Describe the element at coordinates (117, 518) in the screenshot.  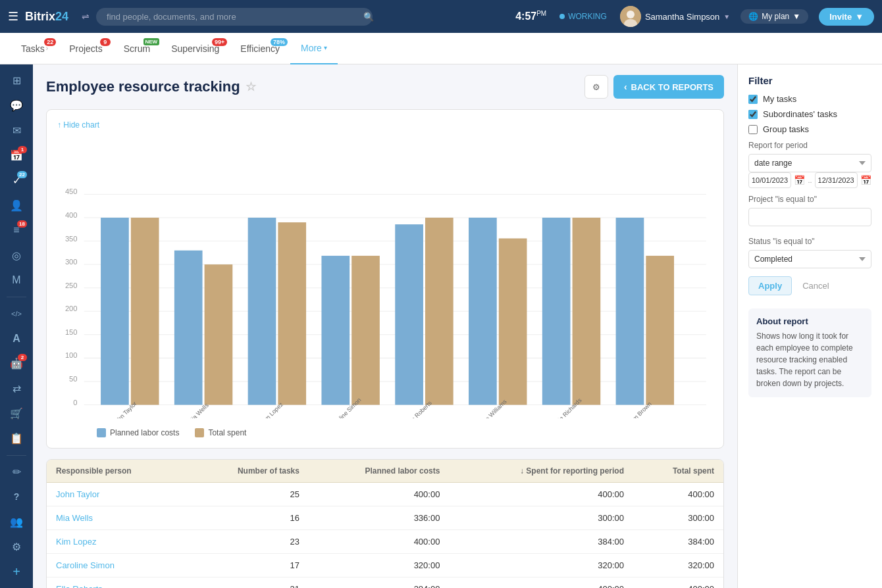
I see `person-cell: Mia Wells` at that location.